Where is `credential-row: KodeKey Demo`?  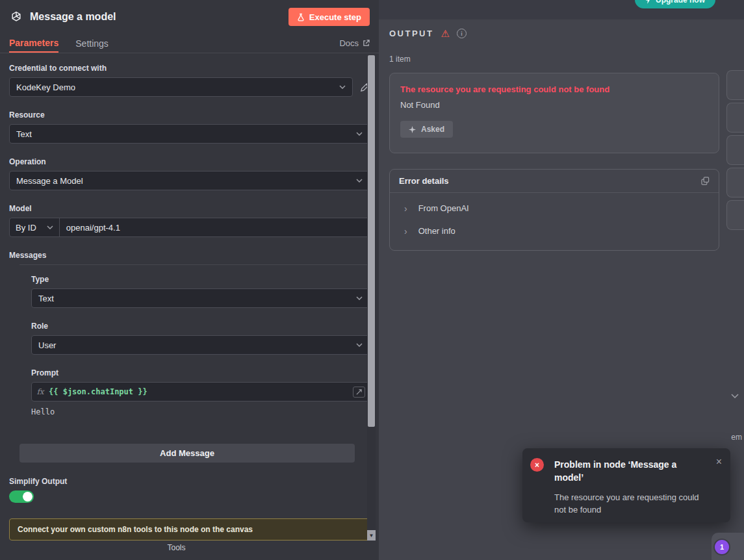 credential-row: KodeKey Demo is located at coordinates (190, 87).